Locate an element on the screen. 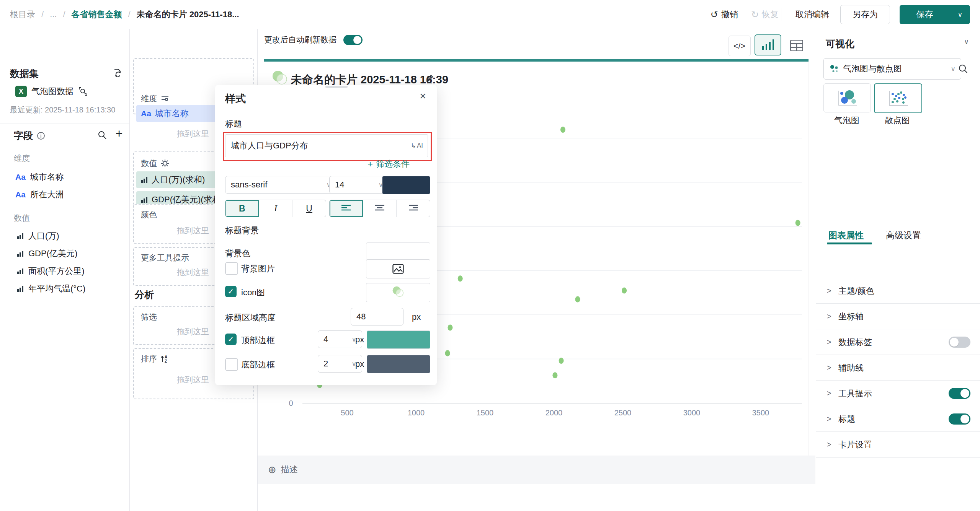  section-card-settings: > 卡片设置 is located at coordinates (898, 444).